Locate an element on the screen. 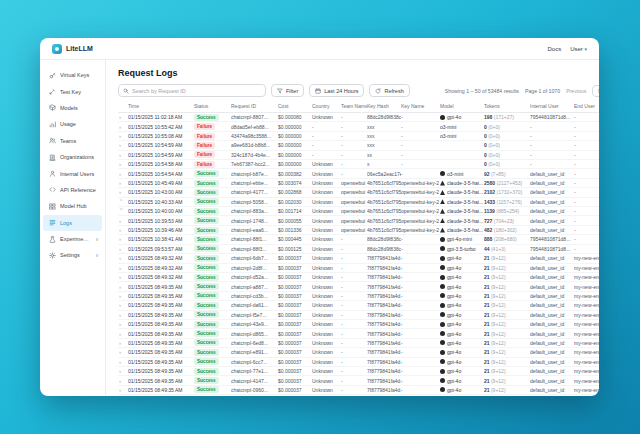  log-row: ›01/15/2025 08:49:35 AMSuccesschatcmpl-7… is located at coordinates (358, 372).